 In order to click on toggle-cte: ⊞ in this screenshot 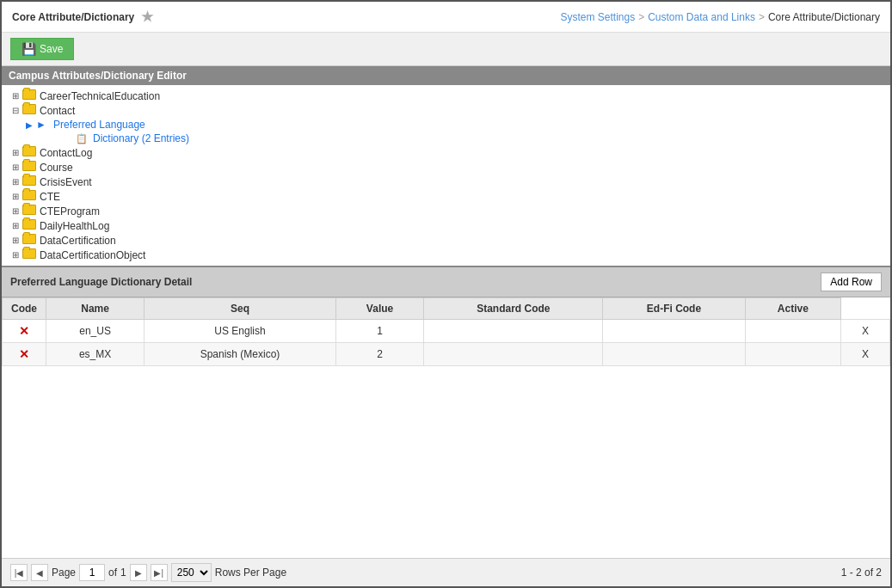, I will do `click(15, 196)`.